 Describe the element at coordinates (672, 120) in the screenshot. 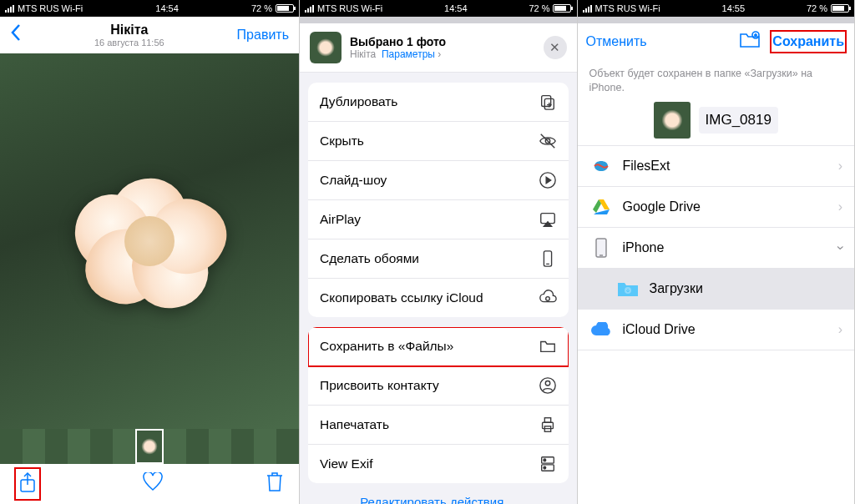

I see `file-thumbnail` at that location.